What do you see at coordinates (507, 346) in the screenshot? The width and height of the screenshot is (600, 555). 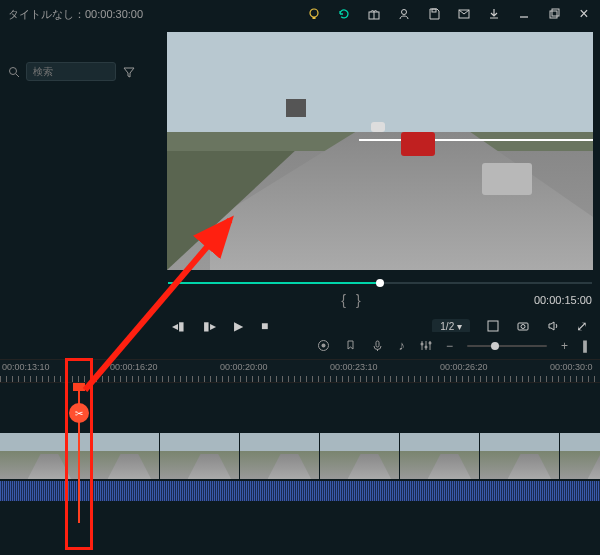 I see `zoom-slider` at bounding box center [507, 346].